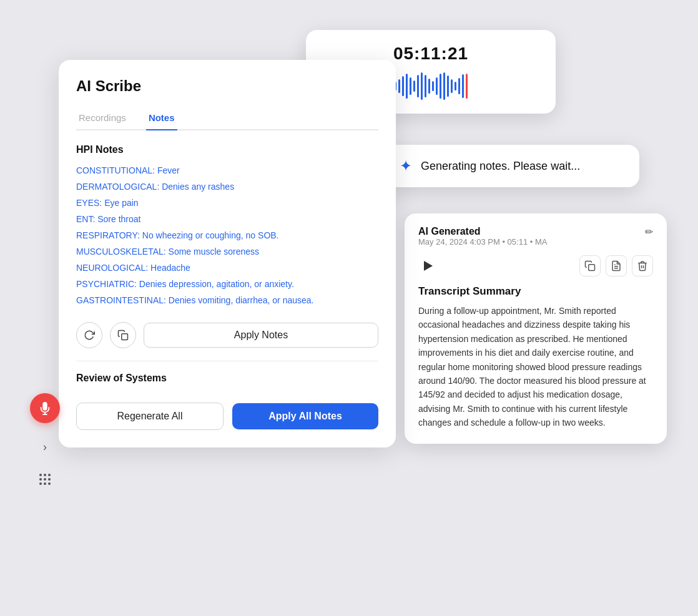  Describe the element at coordinates (467, 86) in the screenshot. I see `waveform-bar-active` at that location.